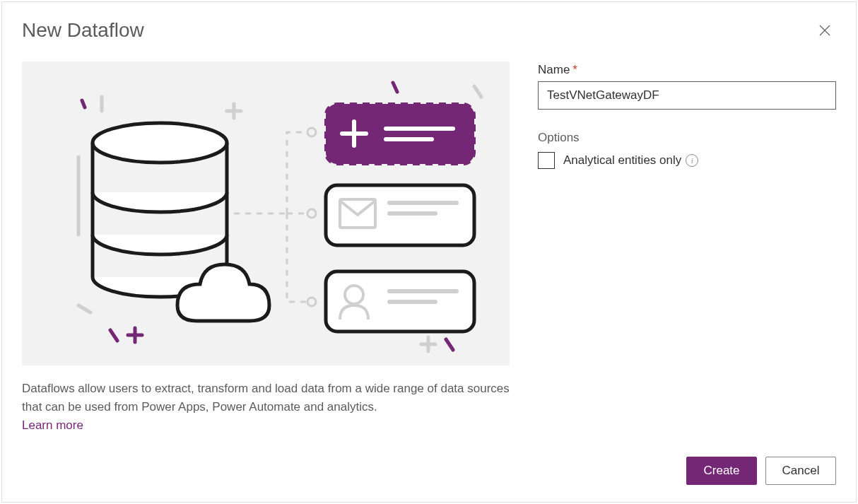  What do you see at coordinates (575, 69) in the screenshot?
I see `required-indicator: *` at bounding box center [575, 69].